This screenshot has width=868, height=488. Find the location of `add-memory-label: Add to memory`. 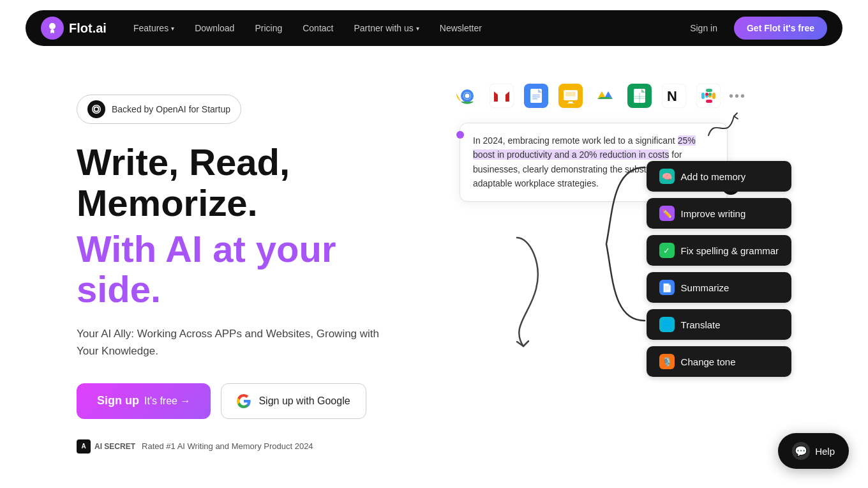

add-memory-label: Add to memory is located at coordinates (714, 176).